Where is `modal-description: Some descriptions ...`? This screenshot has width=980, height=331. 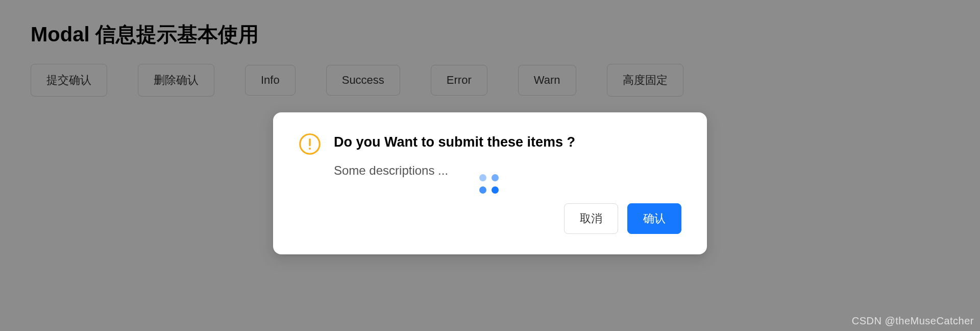 modal-description: Some descriptions ... is located at coordinates (507, 171).